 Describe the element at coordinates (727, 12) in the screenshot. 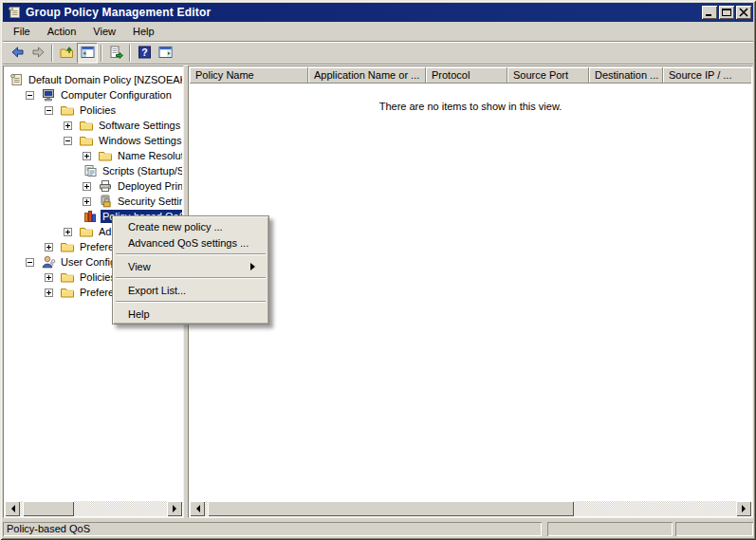

I see `maximize-button` at that location.